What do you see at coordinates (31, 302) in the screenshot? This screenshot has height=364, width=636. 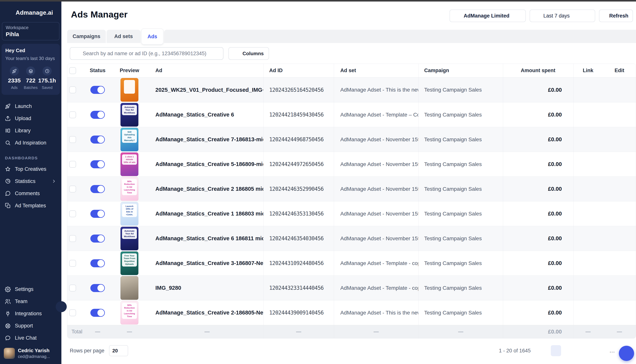 I see `sidebar-item-team: Team` at bounding box center [31, 302].